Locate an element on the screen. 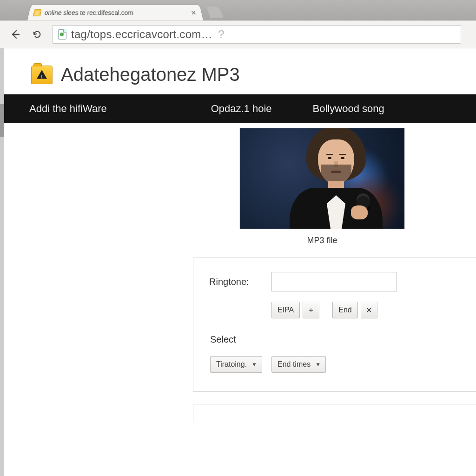  hero: MP3 file is located at coordinates (322, 187).